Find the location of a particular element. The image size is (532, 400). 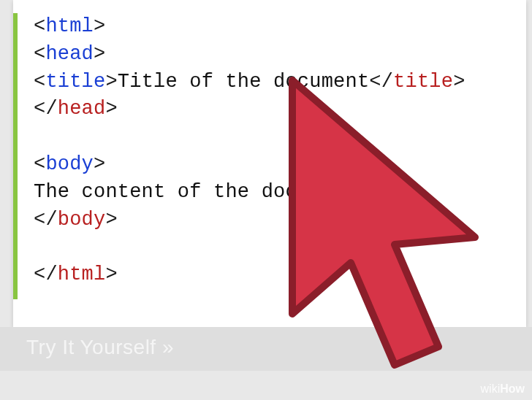

caption-bar: Try It Yourself » is located at coordinates (266, 349).